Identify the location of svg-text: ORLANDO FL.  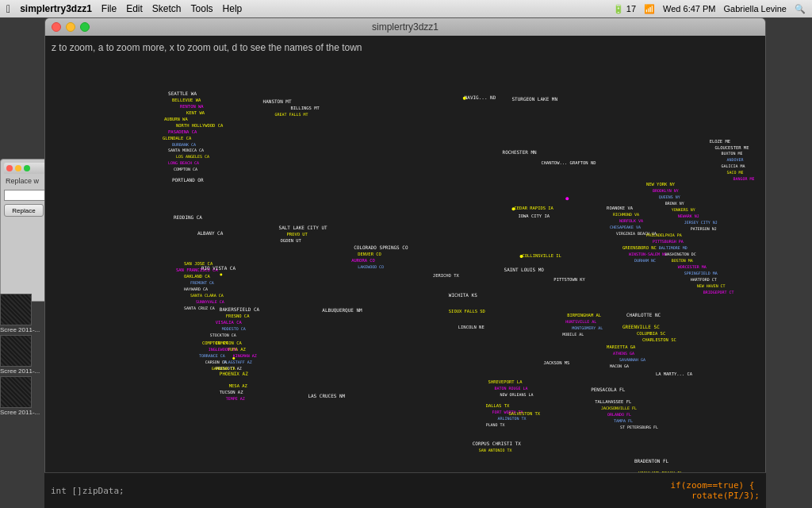
(619, 414).